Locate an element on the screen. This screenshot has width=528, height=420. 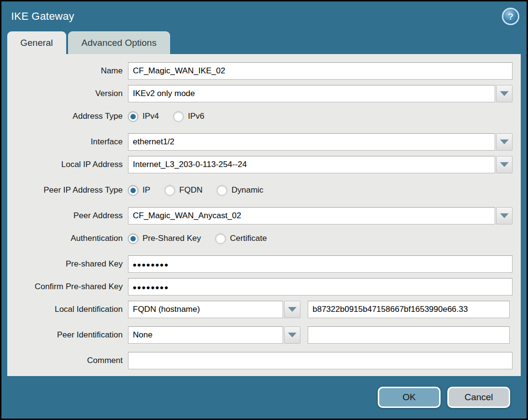
preshared-key-label: Pre-shared Key is located at coordinates (68, 264).